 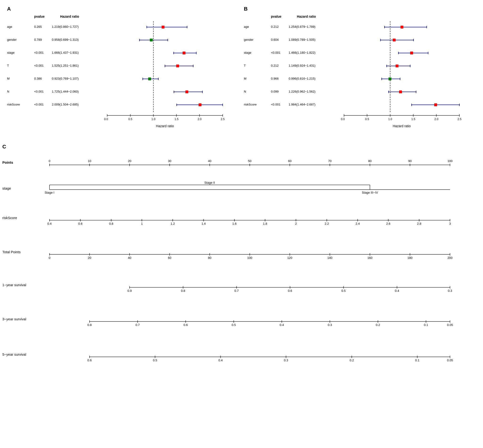 What do you see at coordinates (370, 192) in the screenshot?
I see `svg-text: Stage III−IV` at bounding box center [370, 192].